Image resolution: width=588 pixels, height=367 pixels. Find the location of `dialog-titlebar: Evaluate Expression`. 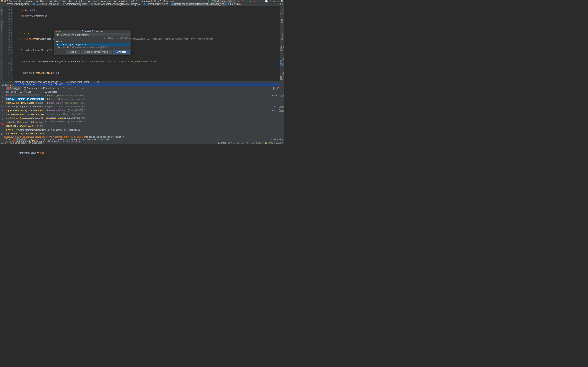

dialog-titlebar: Evaluate Expression is located at coordinates (93, 31).